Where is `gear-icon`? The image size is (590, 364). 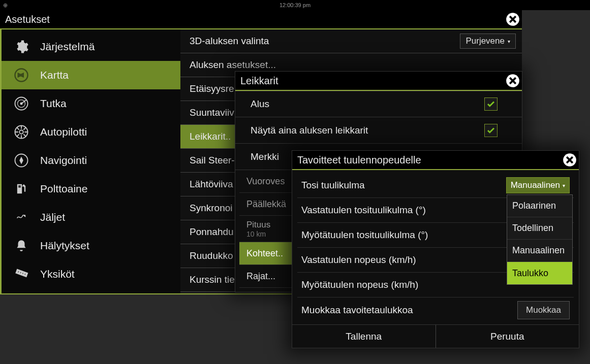
gear-icon is located at coordinates (21, 47).